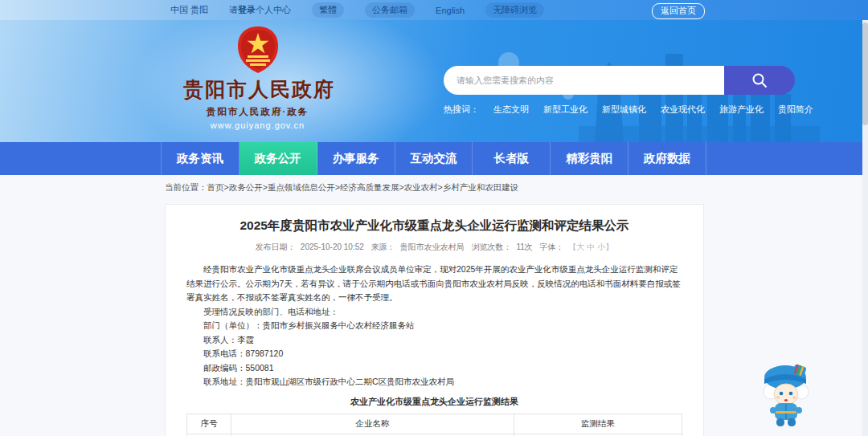 This screenshot has height=436, width=868. I want to click on contact-phone-line: 联系电话：87987120, so click(434, 354).